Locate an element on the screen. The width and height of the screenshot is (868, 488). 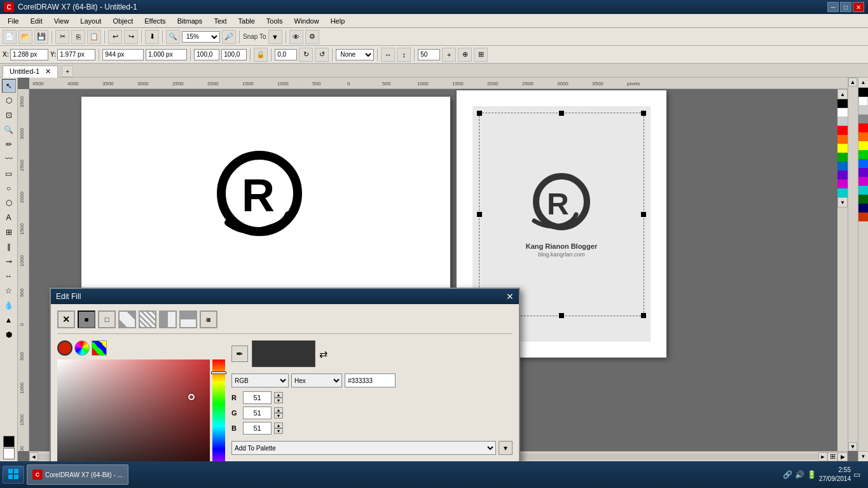
tool-eyedropper: 💧 is located at coordinates (9, 305).